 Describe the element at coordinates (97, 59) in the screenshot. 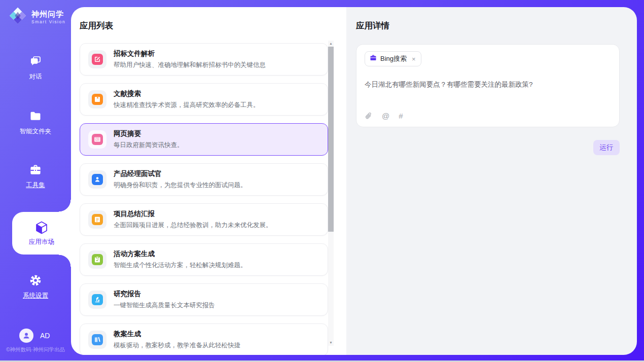

I see `tender-doc-icon` at that location.